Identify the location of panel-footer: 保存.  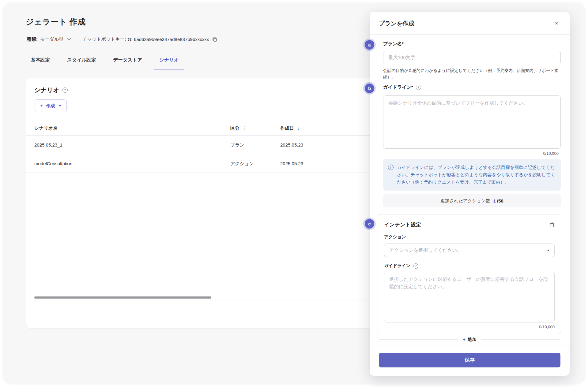
(470, 360).